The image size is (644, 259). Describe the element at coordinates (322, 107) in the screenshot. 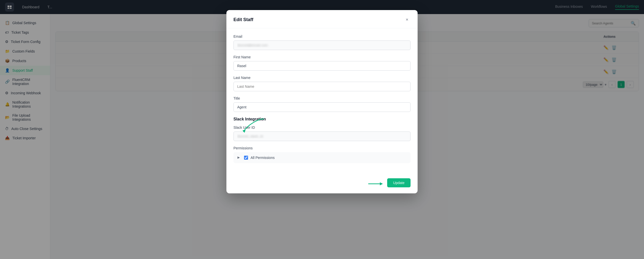

I see `title-field` at that location.